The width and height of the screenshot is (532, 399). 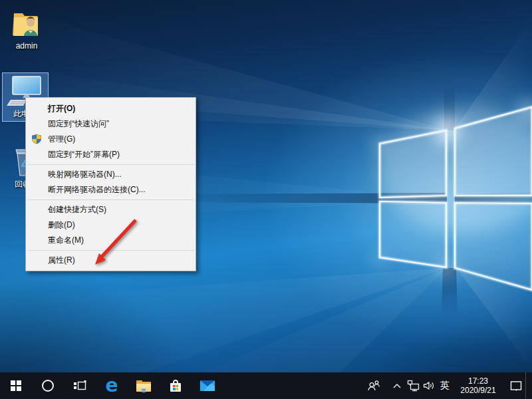 What do you see at coordinates (27, 47) in the screenshot?
I see `desktop-icon-label: admin` at bounding box center [27, 47].